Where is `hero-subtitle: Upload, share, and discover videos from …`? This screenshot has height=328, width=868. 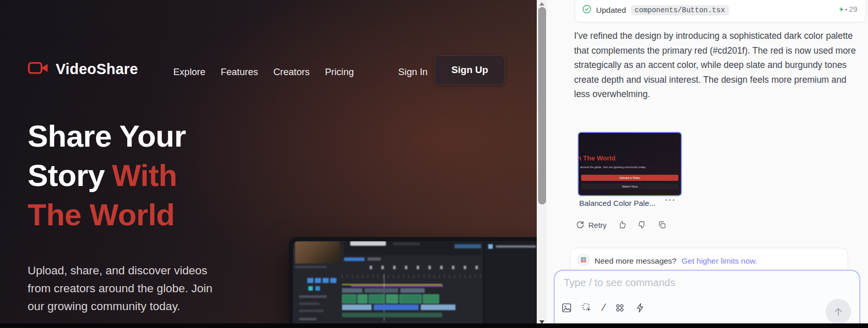 hero-subtitle: Upload, share, and discover videos from … is located at coordinates (129, 288).